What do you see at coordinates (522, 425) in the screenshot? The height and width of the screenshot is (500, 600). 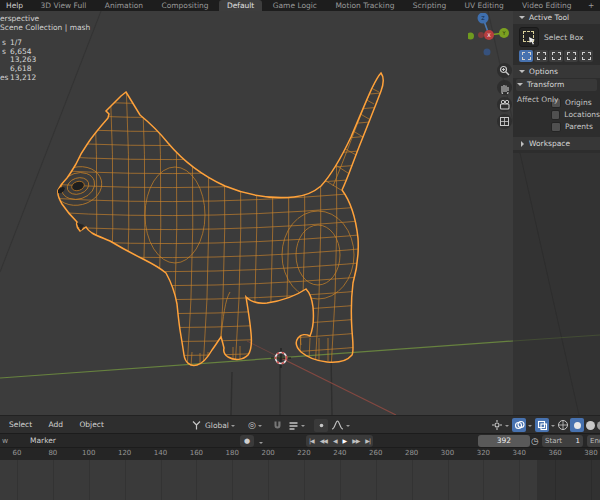 I see `overlays-toggle-dropdown` at bounding box center [522, 425].